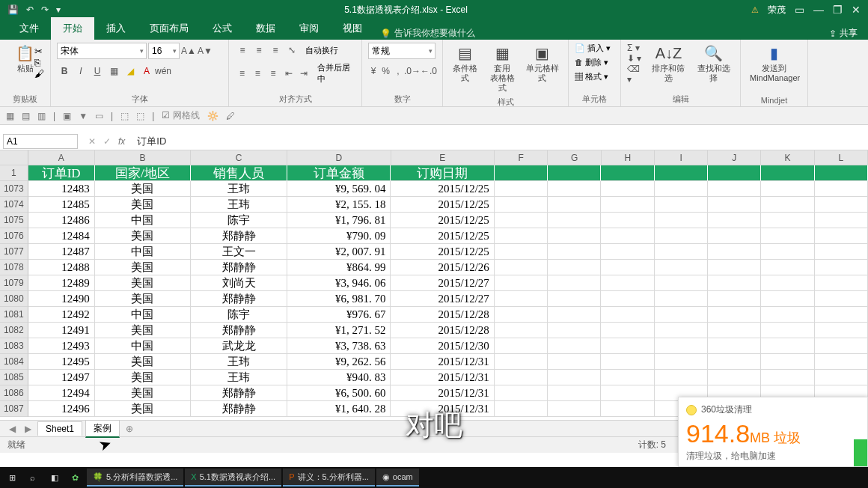 The height and width of the screenshot is (488, 868). What do you see at coordinates (147, 71) in the screenshot?
I see `font-color-icon: A` at bounding box center [147, 71].